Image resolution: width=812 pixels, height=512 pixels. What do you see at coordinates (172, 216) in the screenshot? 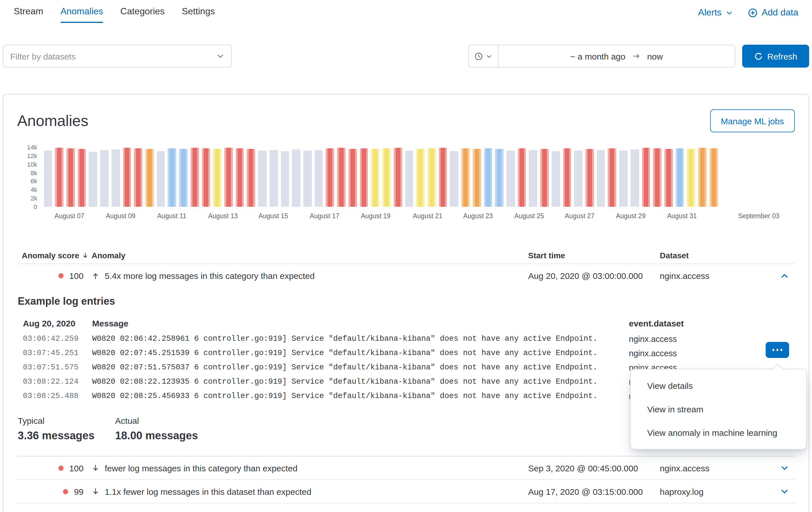
I see `x-axis-tick: August 11` at bounding box center [172, 216].